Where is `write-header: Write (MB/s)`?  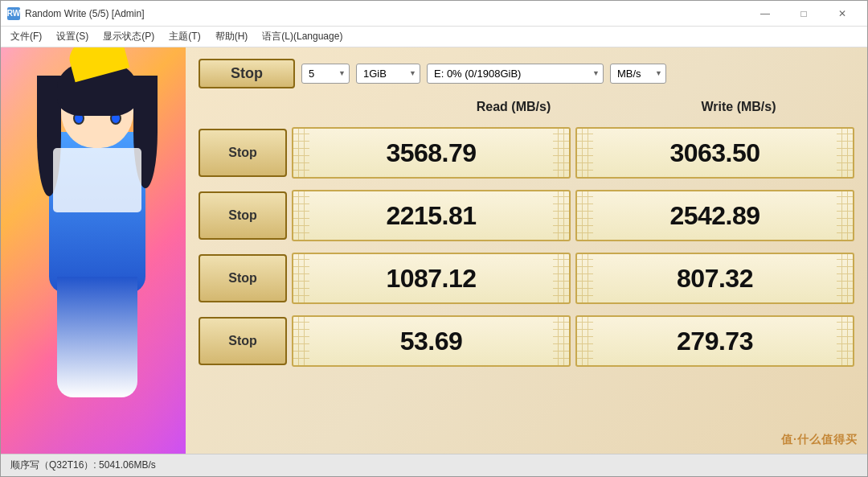
write-header: Write (MB/s) is located at coordinates (739, 107).